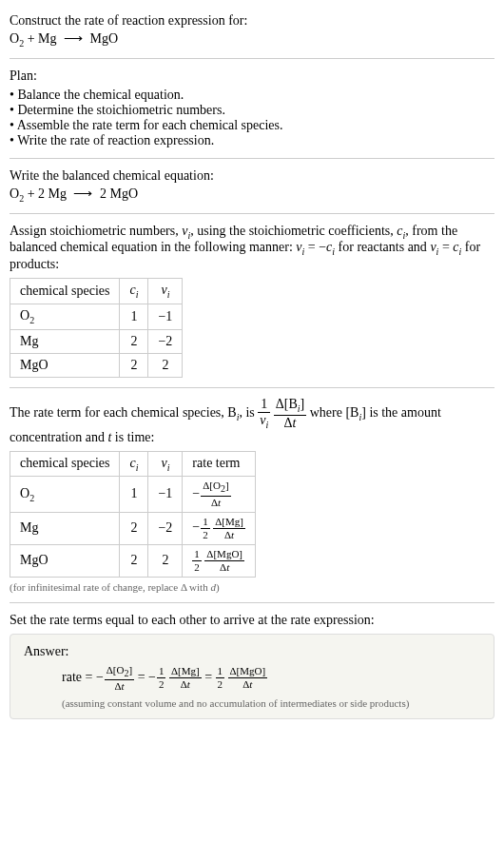 This screenshot has width=504, height=862. Describe the element at coordinates (252, 676) in the screenshot. I see `answer-box: Answer: rate = − Δ[O2] Δt = −12 Δ[Mg] Δt…` at that location.